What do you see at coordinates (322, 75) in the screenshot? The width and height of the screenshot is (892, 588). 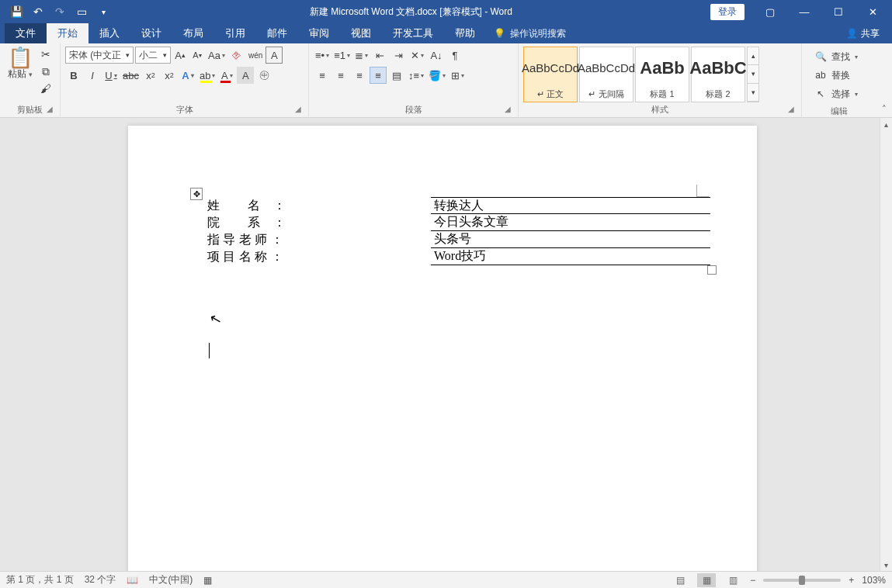 I see `align-left-icon: ≡` at bounding box center [322, 75].